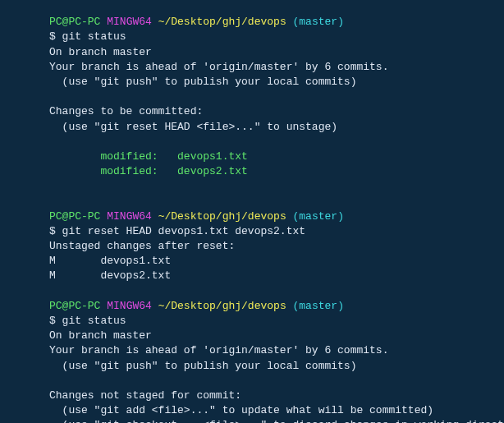 Image resolution: width=504 pixels, height=423 pixels. Describe the element at coordinates (145, 396) in the screenshot. I see `output-line: Changes not staged for commit:` at that location.